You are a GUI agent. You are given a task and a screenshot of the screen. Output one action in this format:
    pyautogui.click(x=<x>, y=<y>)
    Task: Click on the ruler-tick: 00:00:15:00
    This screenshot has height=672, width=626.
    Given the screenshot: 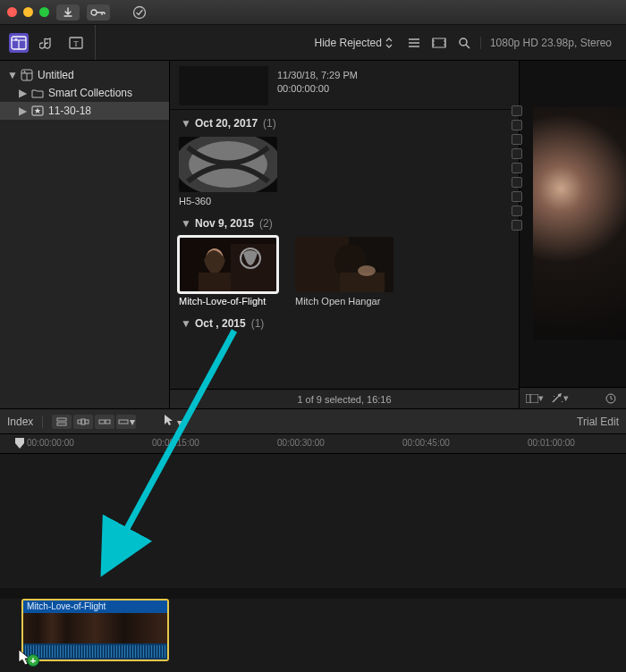 What is the action you would take?
    pyautogui.click(x=175, y=443)
    